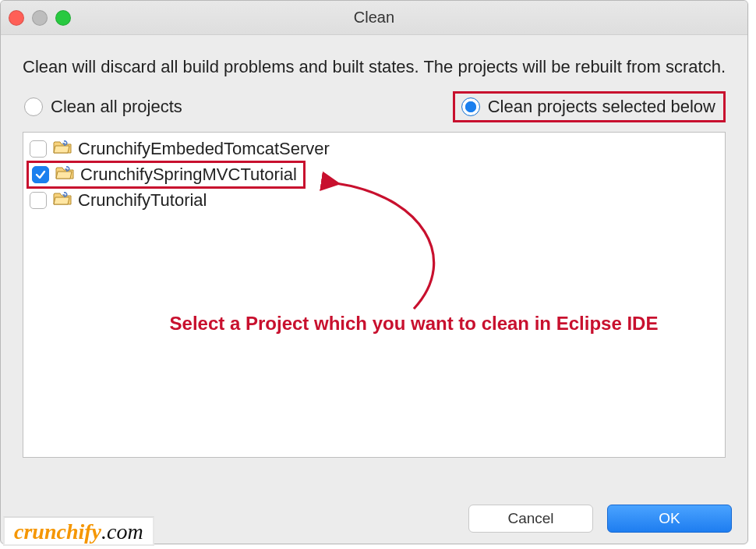 The image size is (756, 549). What do you see at coordinates (58, 532) in the screenshot?
I see `watermark-brand: crunchify` at bounding box center [58, 532].